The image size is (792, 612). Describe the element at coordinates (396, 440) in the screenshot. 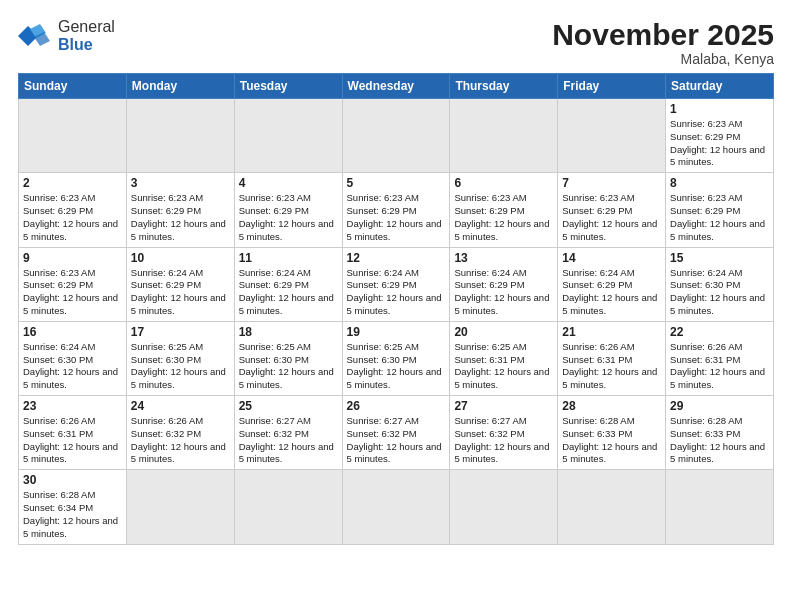

I see `day-info: Sunrise: 6:27 AMSunset: 6:32 PMDaylight:…` at that location.